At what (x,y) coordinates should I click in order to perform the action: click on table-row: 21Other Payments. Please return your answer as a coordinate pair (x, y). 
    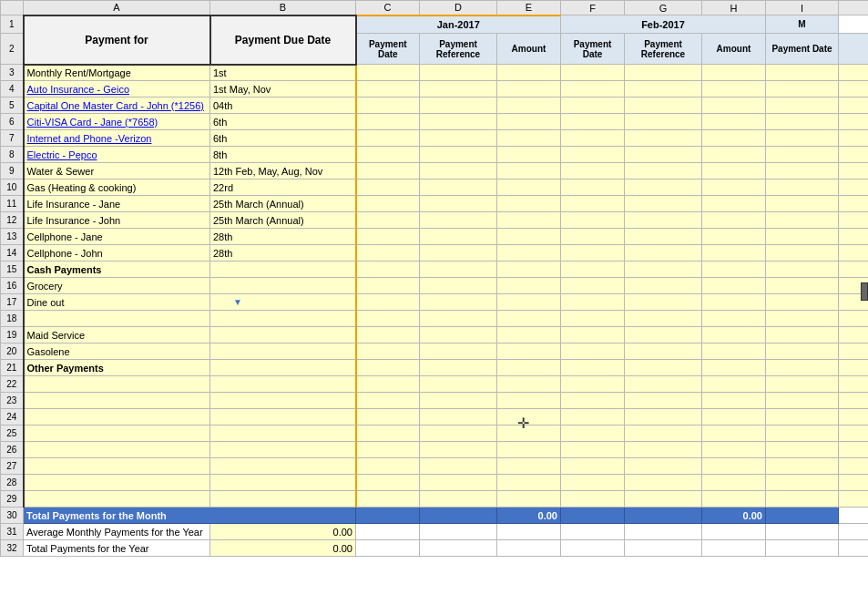
    Looking at the image, I should click on (435, 368).